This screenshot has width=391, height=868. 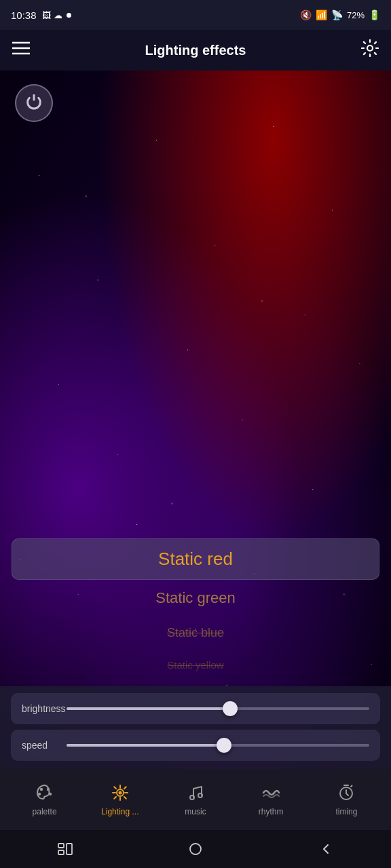 What do you see at coordinates (326, 849) in the screenshot?
I see `back-button` at bounding box center [326, 849].